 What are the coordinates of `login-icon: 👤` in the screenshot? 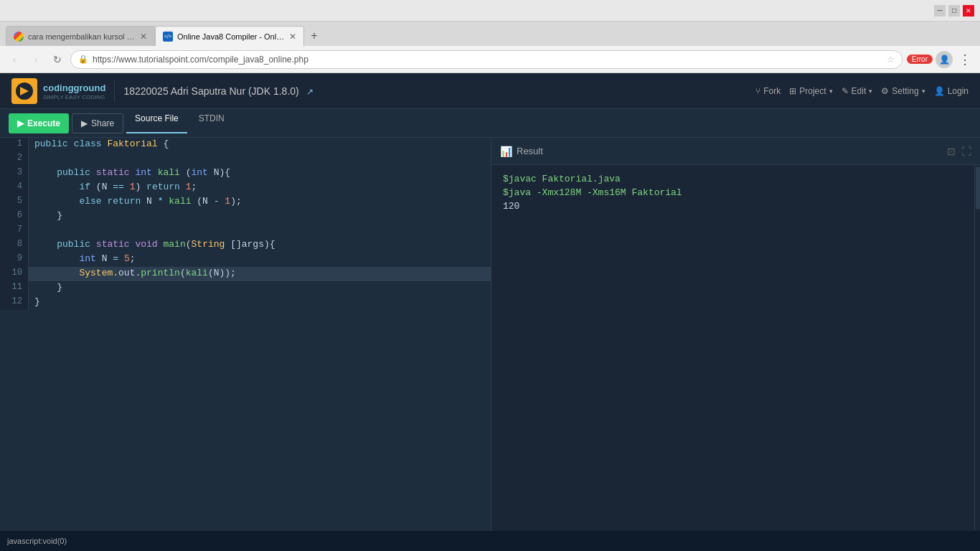 It's located at (940, 91).